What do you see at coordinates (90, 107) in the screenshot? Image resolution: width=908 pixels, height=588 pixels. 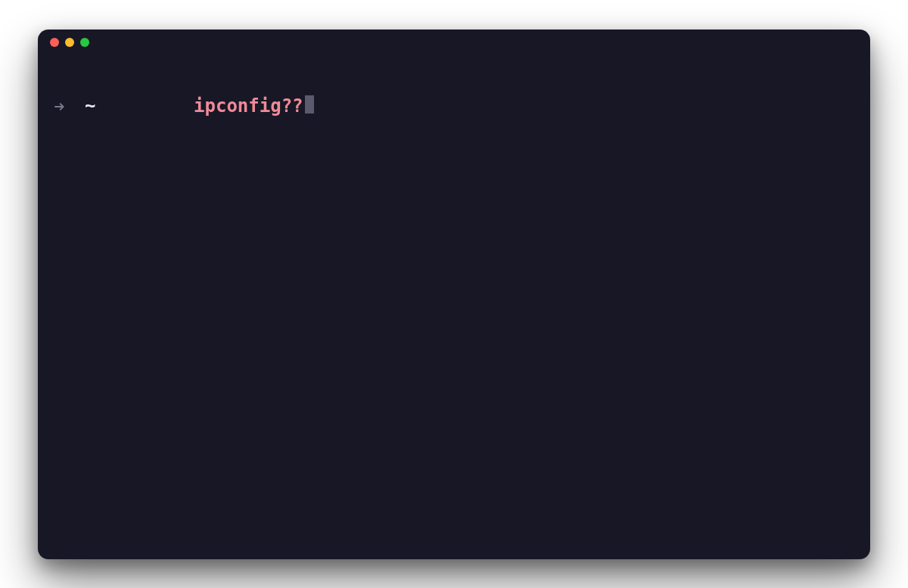 I see `prompt-cwd: ~` at bounding box center [90, 107].